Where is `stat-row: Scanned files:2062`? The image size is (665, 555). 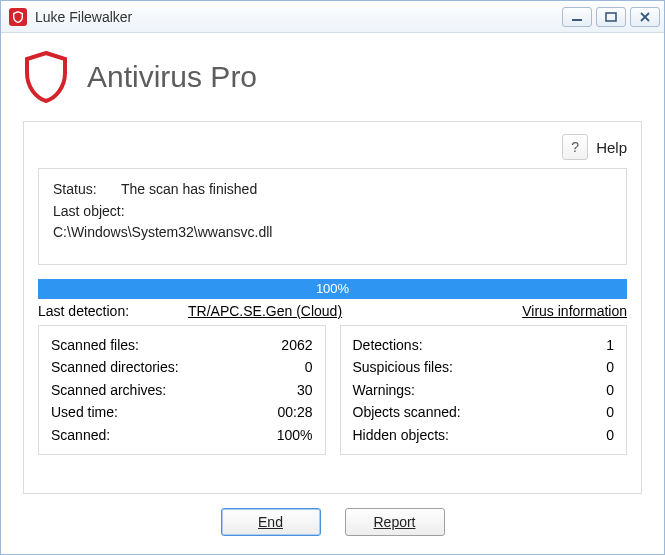
stat-row: Scanned files:2062 is located at coordinates (182, 345).